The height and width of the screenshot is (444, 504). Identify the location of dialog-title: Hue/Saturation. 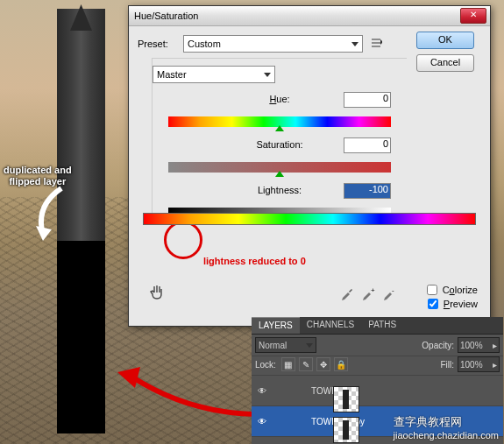
(167, 16).